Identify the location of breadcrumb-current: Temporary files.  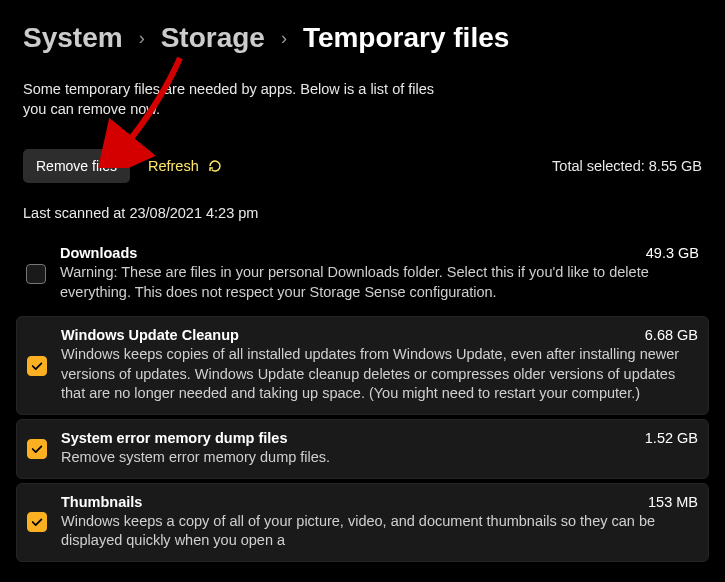
(406, 38).